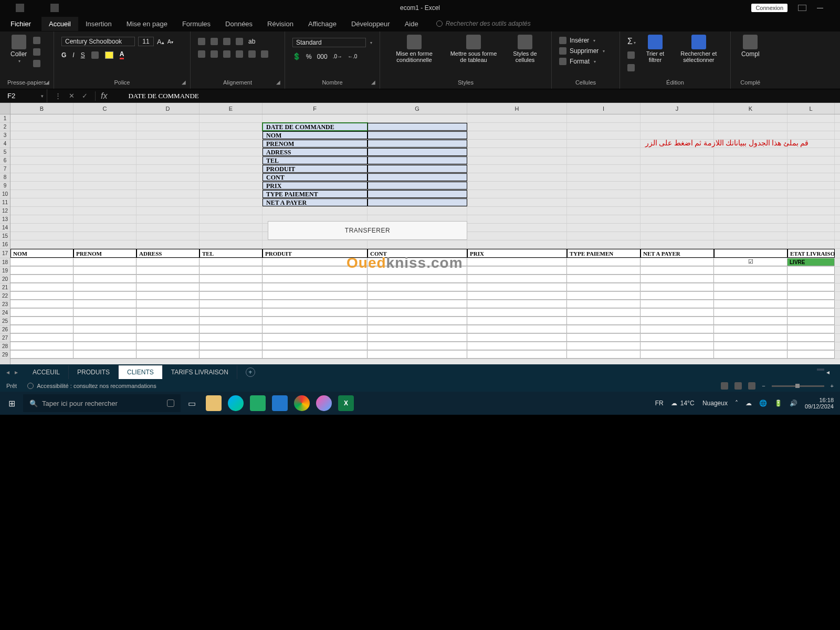  What do you see at coordinates (102, 403) in the screenshot?
I see `taskbar-search: 🔍 Taper ici pour rechercher` at bounding box center [102, 403].